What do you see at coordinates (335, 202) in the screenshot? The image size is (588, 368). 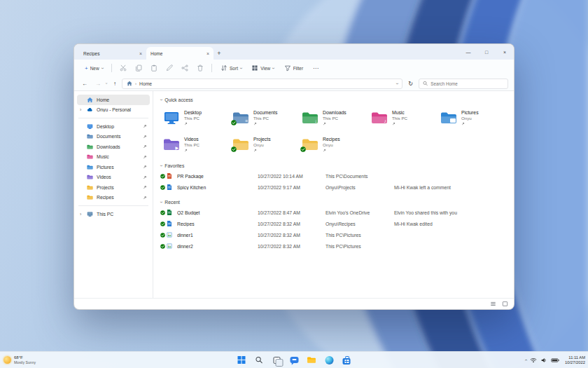 I see `recent-header: › Recent` at bounding box center [335, 202].